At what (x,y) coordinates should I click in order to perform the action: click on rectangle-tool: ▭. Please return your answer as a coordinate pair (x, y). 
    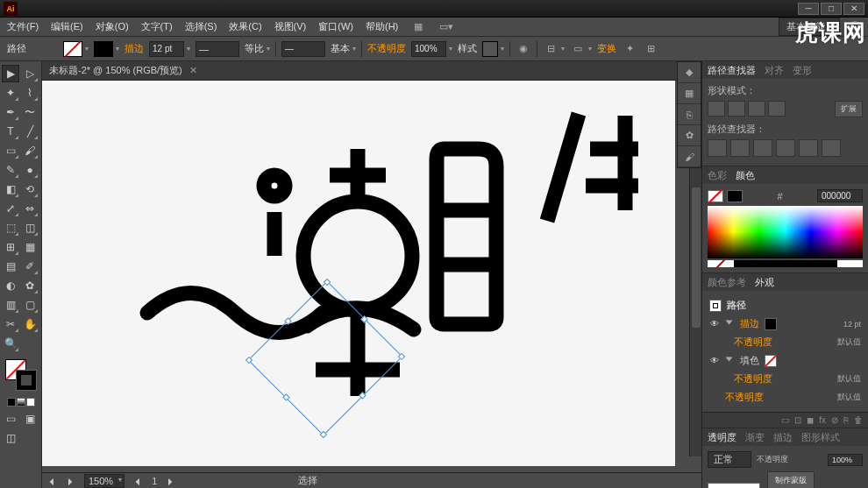
    Looking at the image, I should click on (11, 151).